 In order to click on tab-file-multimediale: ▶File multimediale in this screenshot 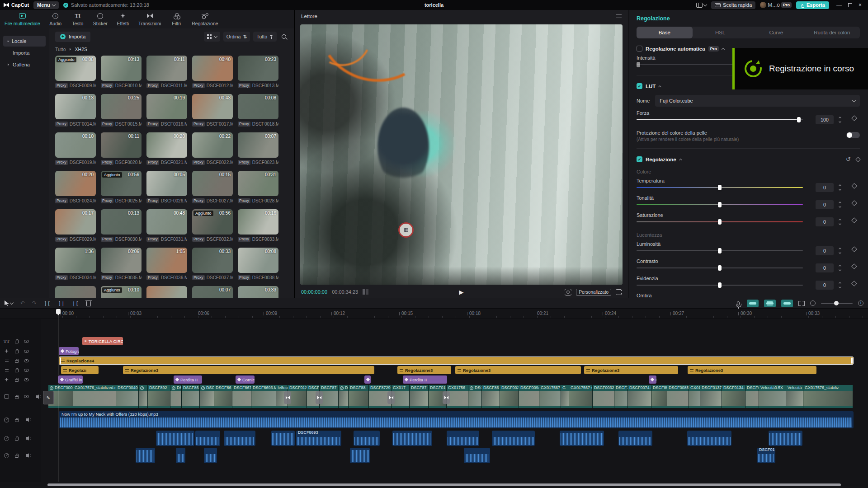, I will do `click(23, 19)`.